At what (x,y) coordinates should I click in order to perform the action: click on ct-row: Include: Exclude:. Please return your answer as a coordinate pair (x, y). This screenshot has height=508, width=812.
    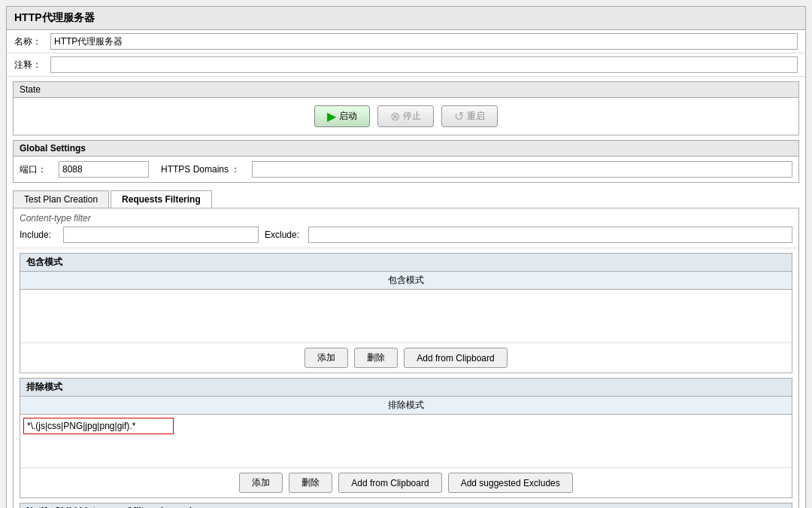
    Looking at the image, I should click on (406, 235).